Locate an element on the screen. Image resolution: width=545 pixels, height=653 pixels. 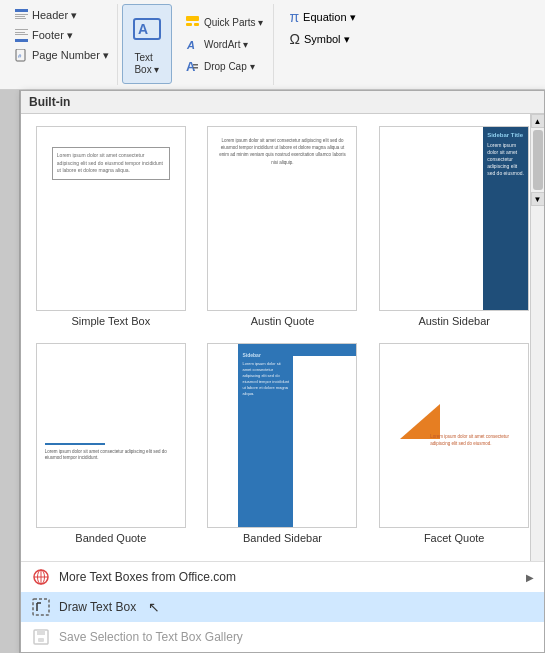
banded-quote-label: Banded Quote is located at coordinates (110, 538).